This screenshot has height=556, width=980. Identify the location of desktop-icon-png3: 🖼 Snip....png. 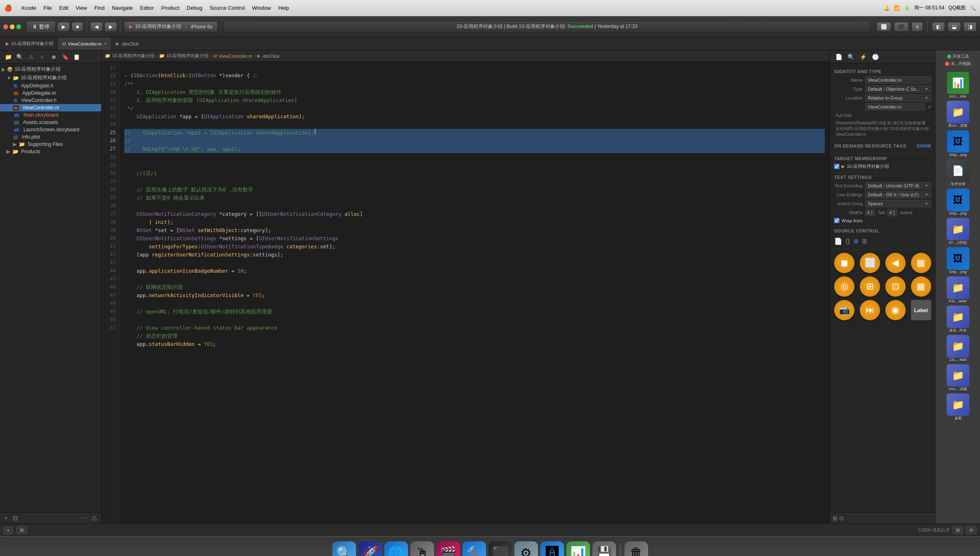
(958, 261).